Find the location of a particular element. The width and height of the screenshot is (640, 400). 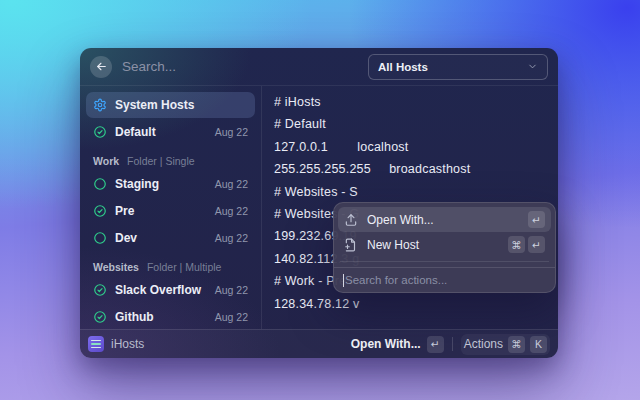

ihosts-app-icon is located at coordinates (96, 344).